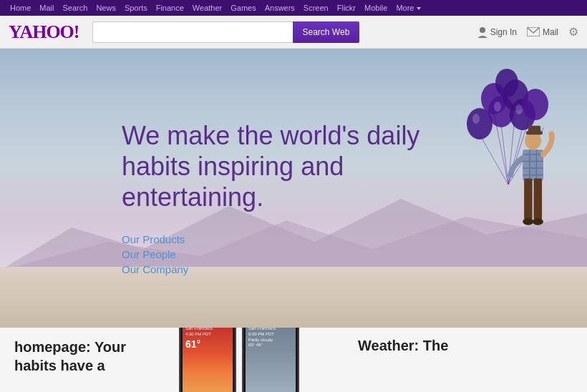 The image size is (587, 392). I want to click on nav-mobile: Mobile, so click(376, 8).